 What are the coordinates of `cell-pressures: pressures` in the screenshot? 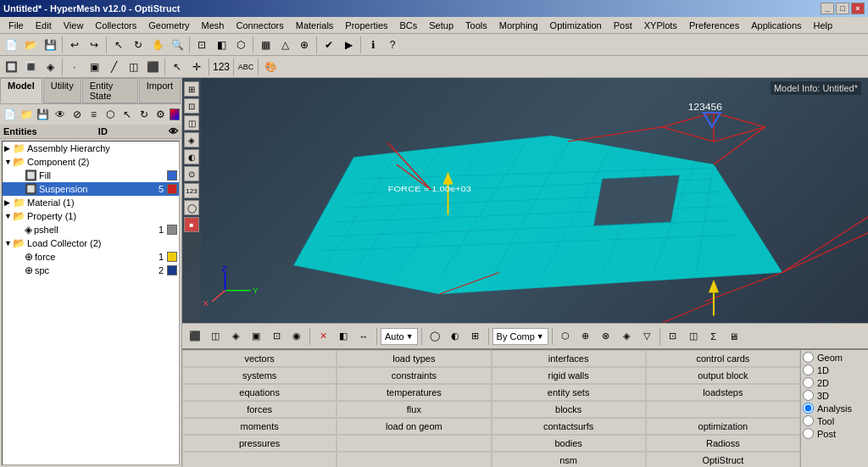 It's located at (259, 443).